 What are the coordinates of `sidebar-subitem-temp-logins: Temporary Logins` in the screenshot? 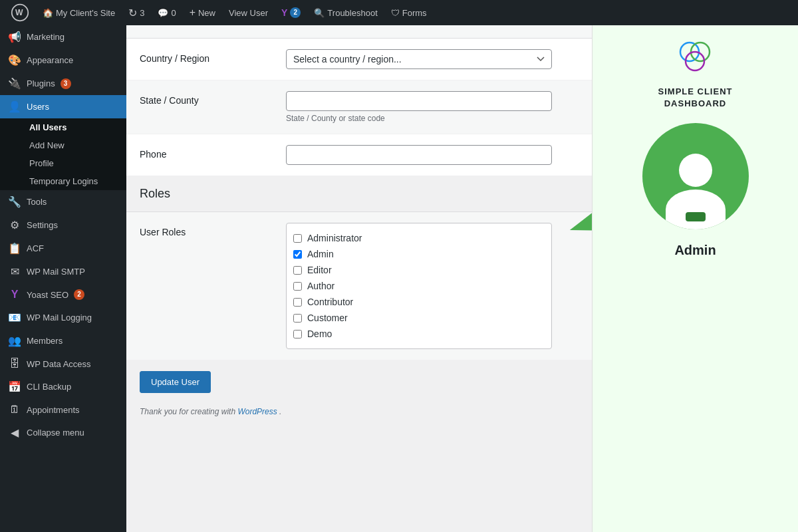 It's located at (63, 181).